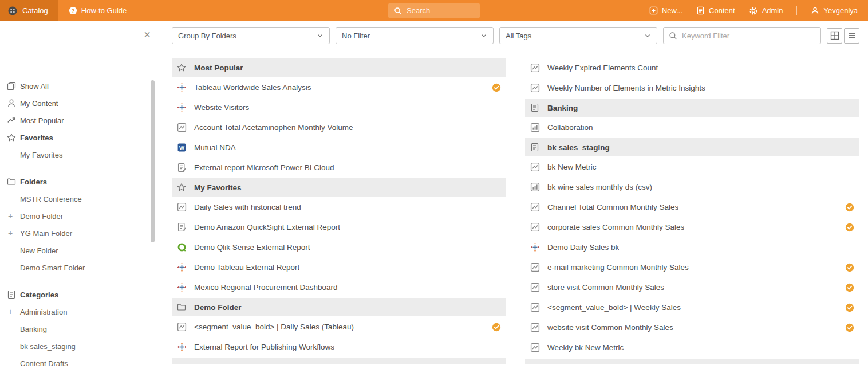 The height and width of the screenshot is (369, 868). I want to click on sidebar-item-favorites: Favorites, so click(80, 138).